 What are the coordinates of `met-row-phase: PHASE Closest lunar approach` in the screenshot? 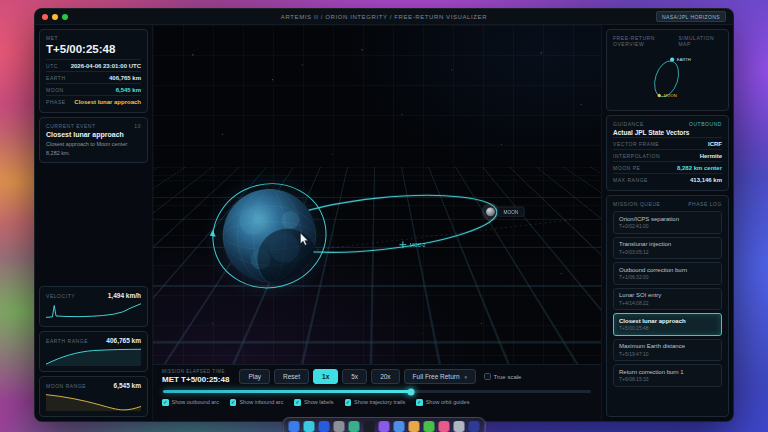 It's located at (94, 101).